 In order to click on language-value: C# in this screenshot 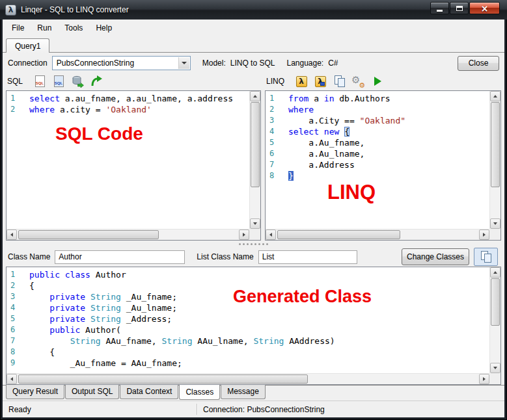, I will do `click(333, 63)`.